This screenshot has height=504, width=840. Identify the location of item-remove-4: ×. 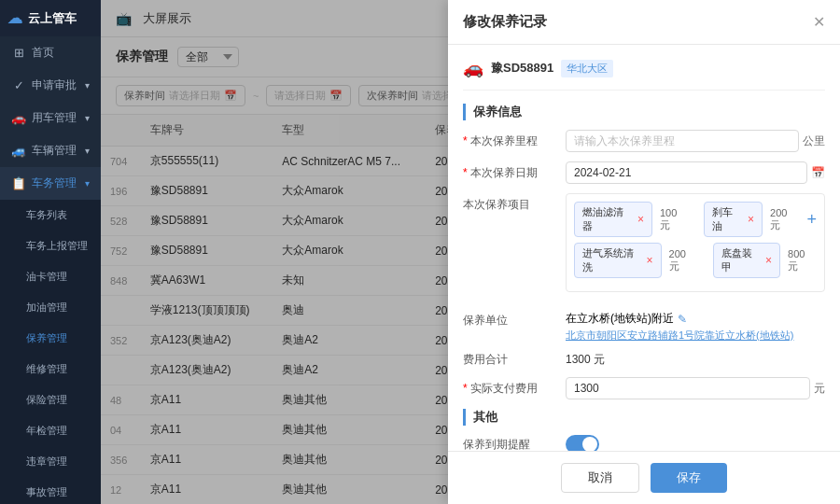
(769, 260).